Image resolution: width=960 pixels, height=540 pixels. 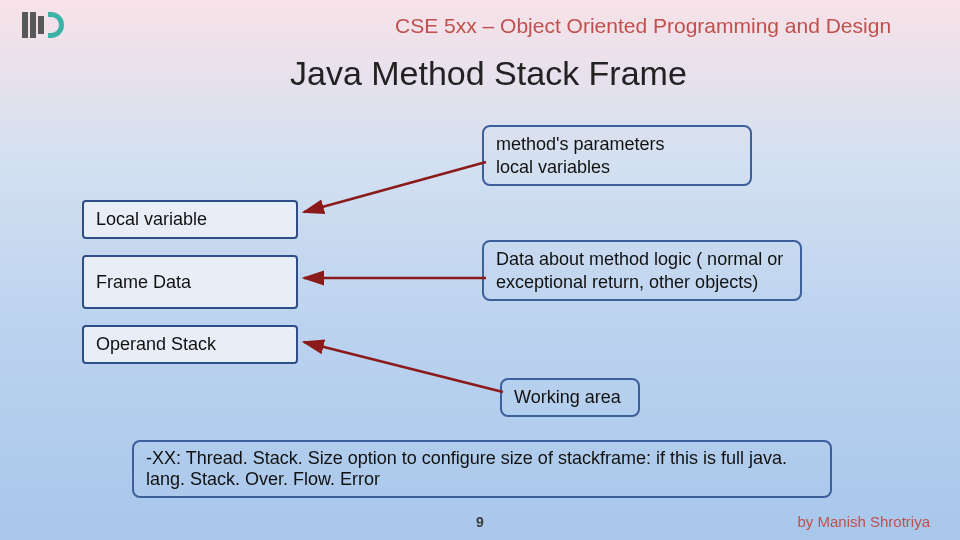 I want to click on stack-operand-stack: Operand Stack, so click(x=190, y=344).